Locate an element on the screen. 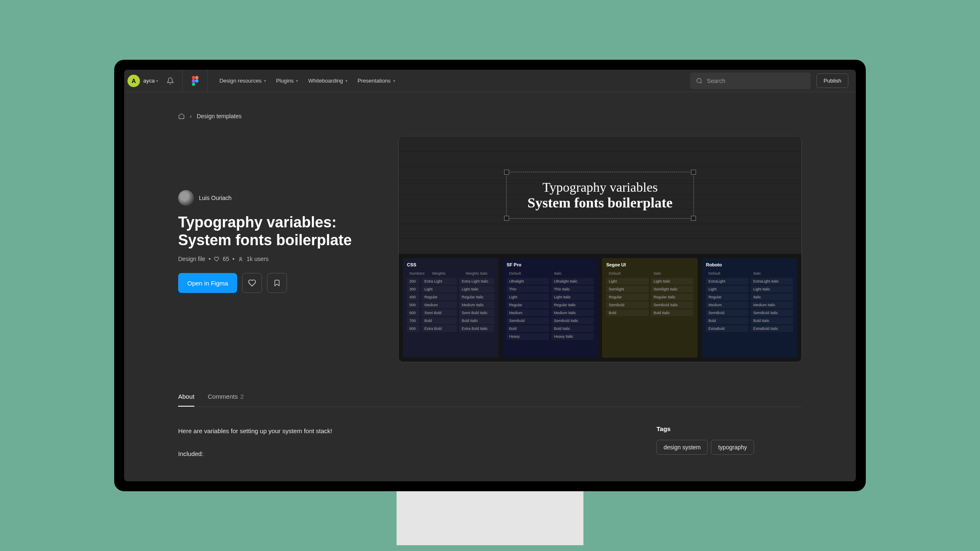 This screenshot has height=551, width=980. nav-design-resources: Design resources ▾ is located at coordinates (243, 80).